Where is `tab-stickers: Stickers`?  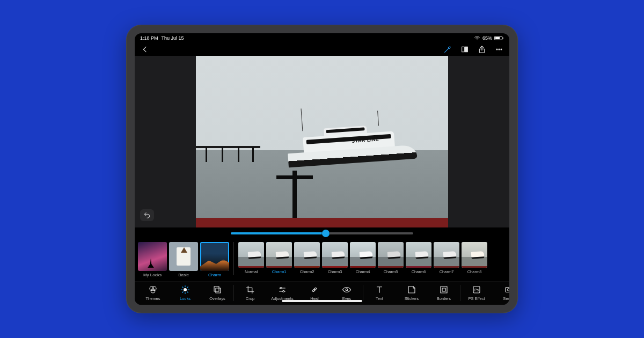
tab-stickers: Stickers is located at coordinates (412, 293).